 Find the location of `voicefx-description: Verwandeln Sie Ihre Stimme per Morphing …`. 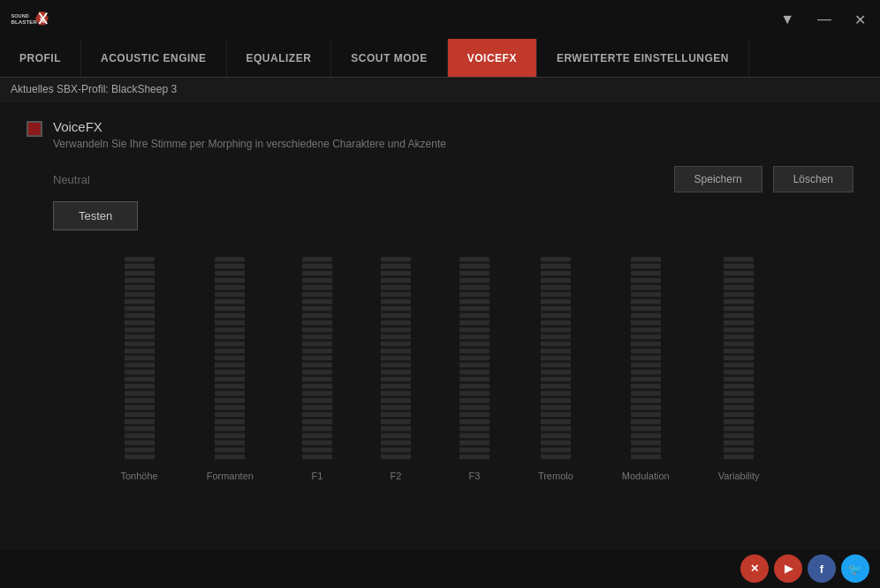

voicefx-description: Verwandeln Sie Ihre Stimme per Morphing … is located at coordinates (249, 144).